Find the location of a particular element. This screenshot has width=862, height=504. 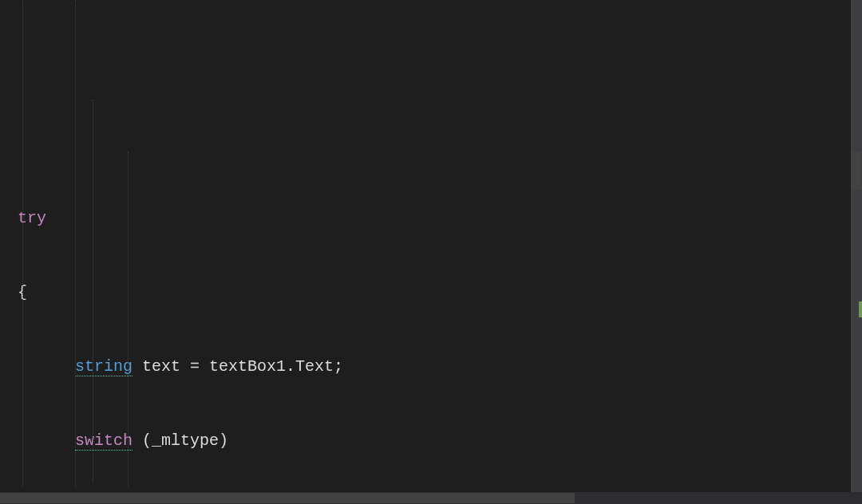

code-text: text = textBox1.Text; is located at coordinates (238, 367).